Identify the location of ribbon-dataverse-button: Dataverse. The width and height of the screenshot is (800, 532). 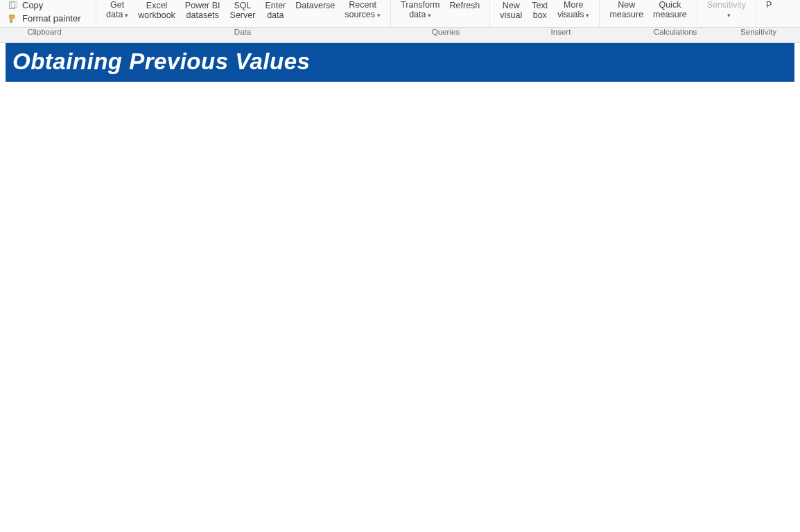
(315, 10).